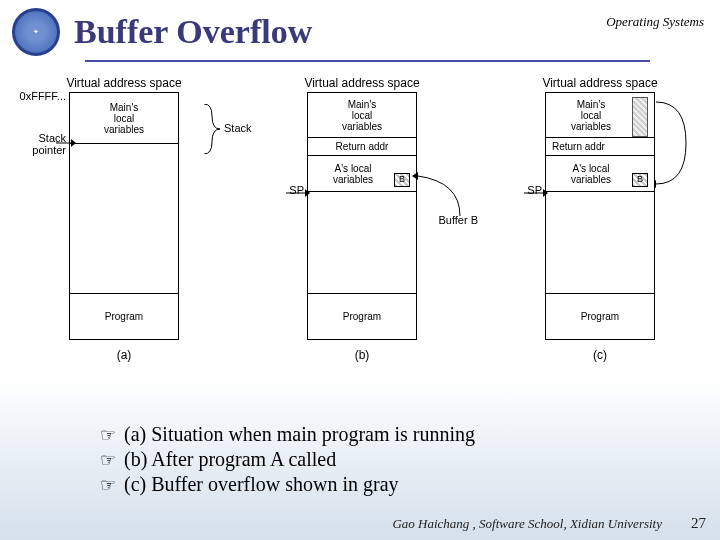  I want to click on stack-box-c: Main'slocalvariables Return addr A's loc…, so click(600, 216).